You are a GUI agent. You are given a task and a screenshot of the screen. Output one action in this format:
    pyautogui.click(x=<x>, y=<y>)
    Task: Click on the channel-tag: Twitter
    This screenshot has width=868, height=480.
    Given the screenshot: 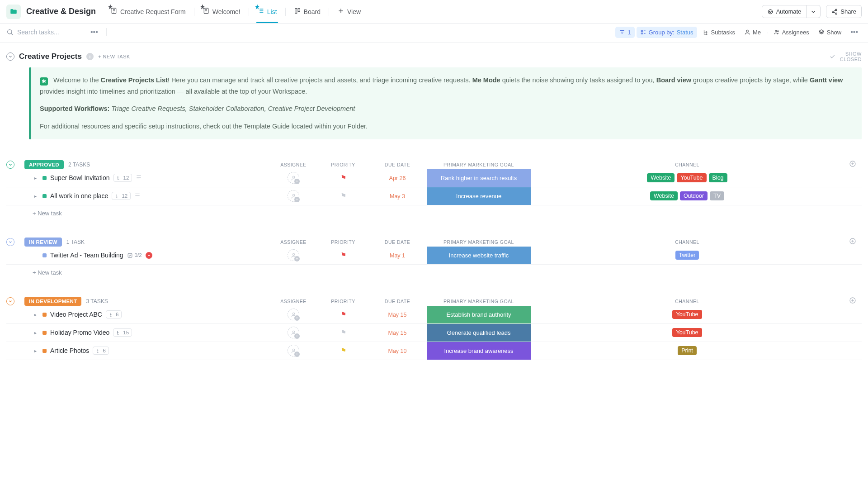 What is the action you would take?
    pyautogui.click(x=687, y=255)
    